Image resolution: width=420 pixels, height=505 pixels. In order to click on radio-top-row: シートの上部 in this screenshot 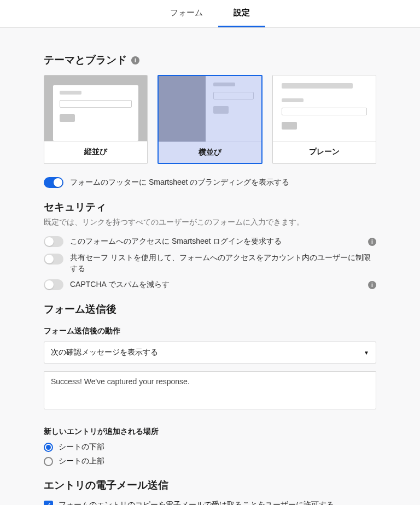, I will do `click(210, 461)`.